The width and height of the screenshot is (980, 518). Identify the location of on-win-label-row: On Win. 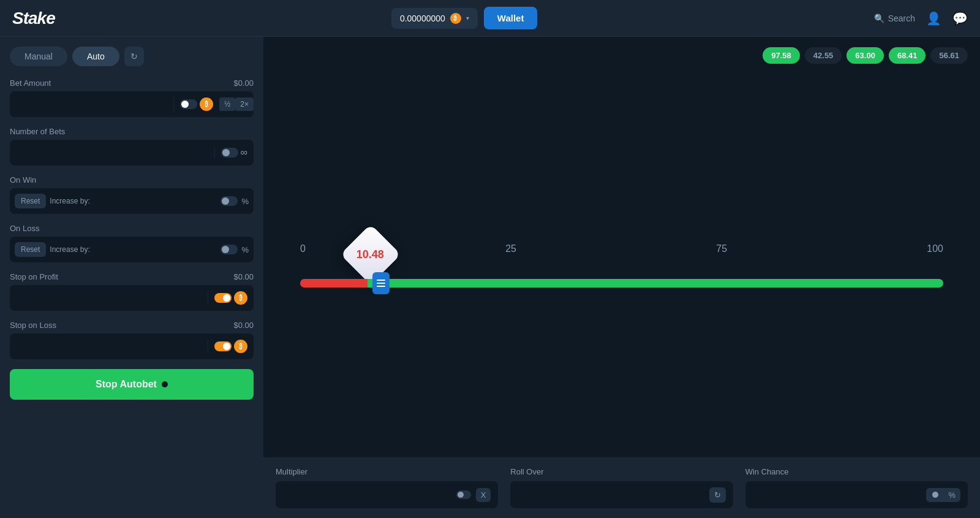
(132, 180).